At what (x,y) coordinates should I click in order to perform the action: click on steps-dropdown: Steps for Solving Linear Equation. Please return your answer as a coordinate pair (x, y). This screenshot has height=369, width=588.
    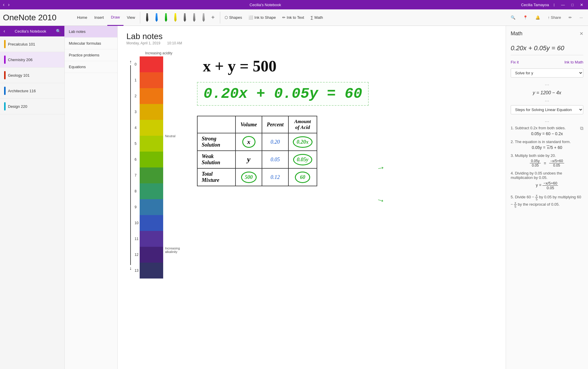
    Looking at the image, I should click on (547, 110).